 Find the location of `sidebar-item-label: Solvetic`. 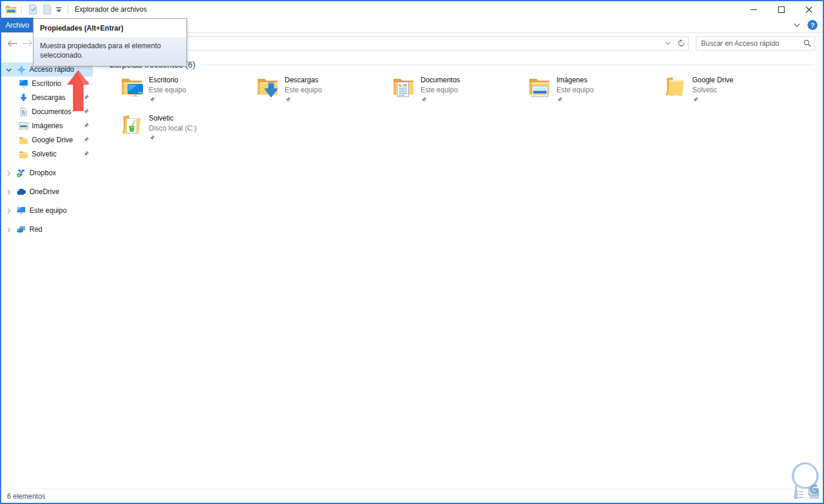

sidebar-item-label: Solvetic is located at coordinates (44, 154).